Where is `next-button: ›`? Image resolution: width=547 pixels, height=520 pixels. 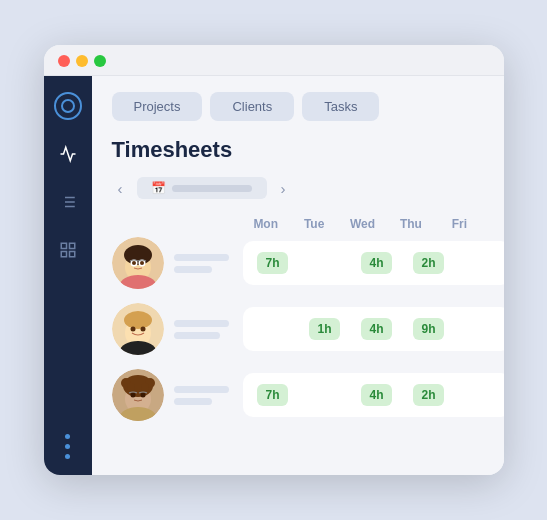
next-button: › is located at coordinates (284, 188).